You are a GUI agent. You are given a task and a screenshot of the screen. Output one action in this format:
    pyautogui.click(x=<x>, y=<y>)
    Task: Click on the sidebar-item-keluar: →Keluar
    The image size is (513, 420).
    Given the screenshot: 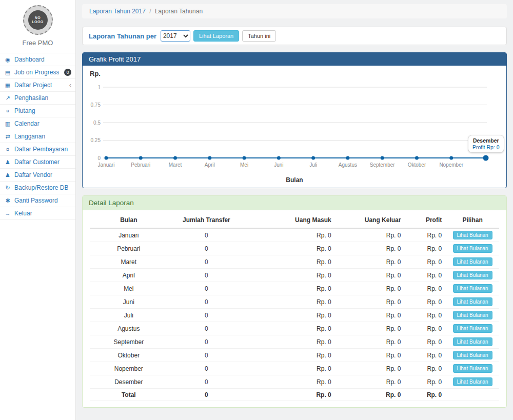 What is the action you would take?
    pyautogui.click(x=38, y=213)
    